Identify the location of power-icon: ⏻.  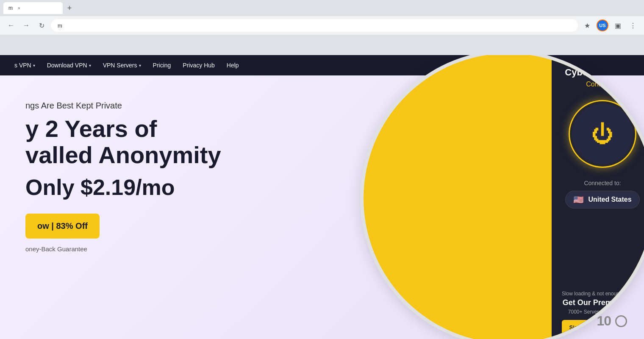
(602, 134).